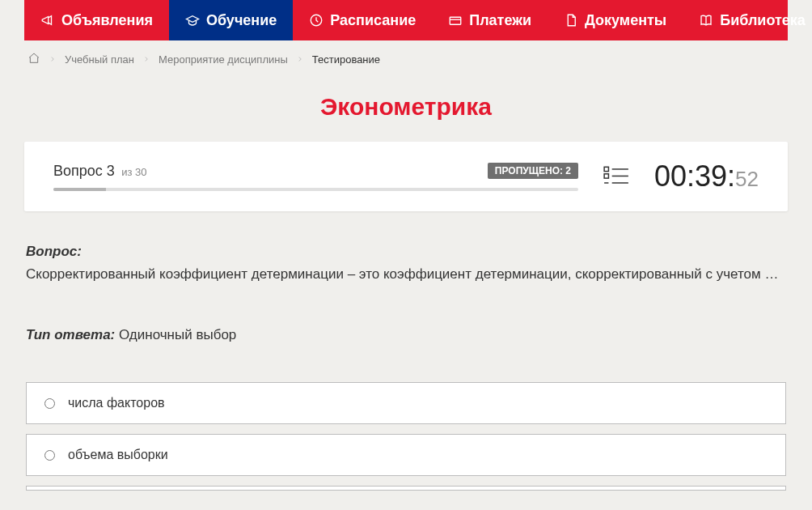 This screenshot has height=510, width=812. What do you see at coordinates (192, 20) in the screenshot?
I see `graduation-cap-icon` at bounding box center [192, 20].